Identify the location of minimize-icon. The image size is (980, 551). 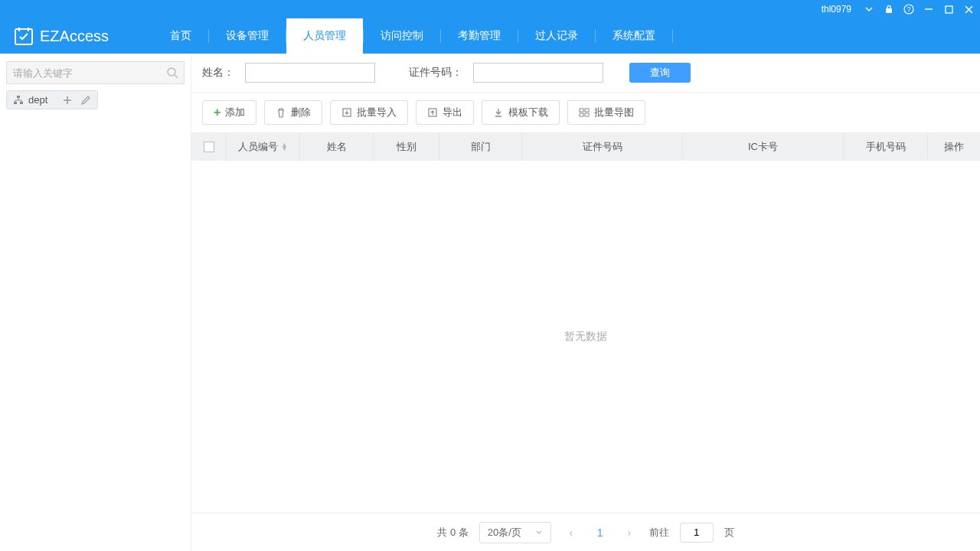
(929, 9).